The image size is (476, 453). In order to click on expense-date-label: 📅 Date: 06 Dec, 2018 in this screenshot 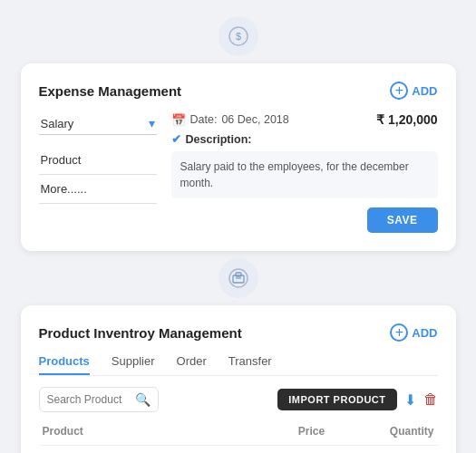, I will do `click(230, 120)`.